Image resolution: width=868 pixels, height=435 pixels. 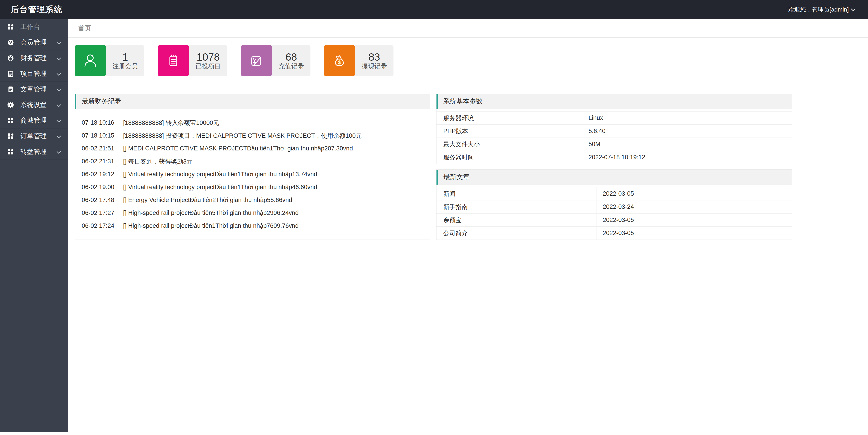 What do you see at coordinates (34, 136) in the screenshot?
I see `sidebar-item-orders: 订单管理` at bounding box center [34, 136].